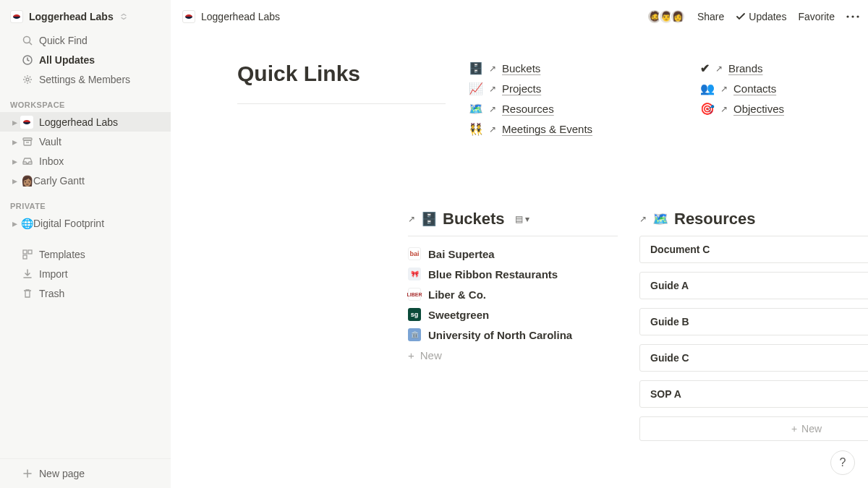 This screenshot has width=868, height=488. Describe the element at coordinates (27, 274) in the screenshot. I see `import-icon` at that location.